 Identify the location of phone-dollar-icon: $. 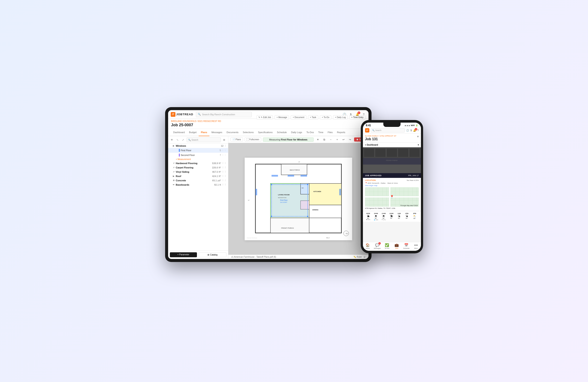
(411, 130).